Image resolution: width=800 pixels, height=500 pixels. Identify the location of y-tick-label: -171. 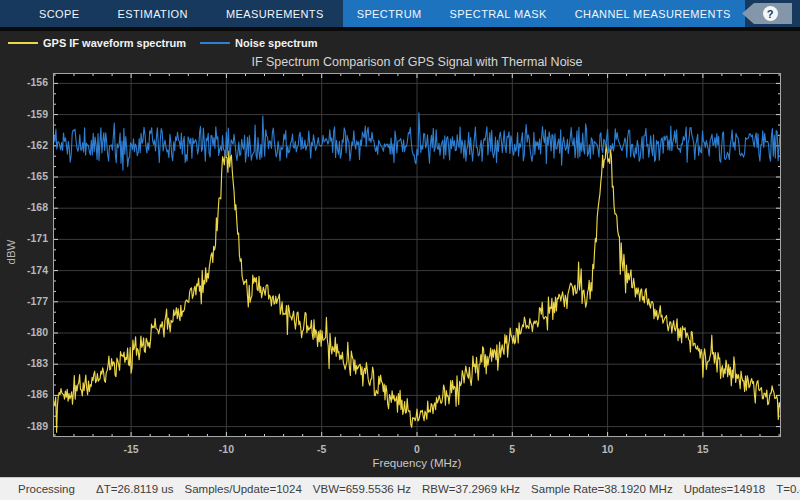
(24, 238).